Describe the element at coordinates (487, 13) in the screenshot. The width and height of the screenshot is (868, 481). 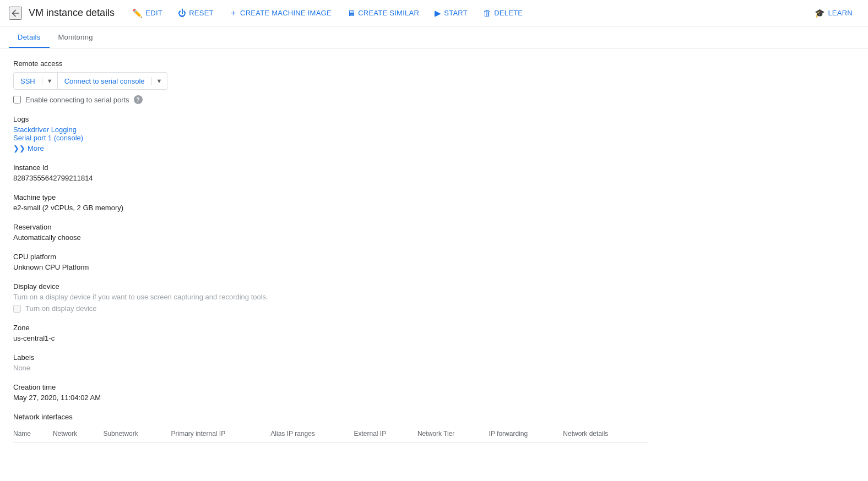
I see `delete-icon: 🗑` at that location.